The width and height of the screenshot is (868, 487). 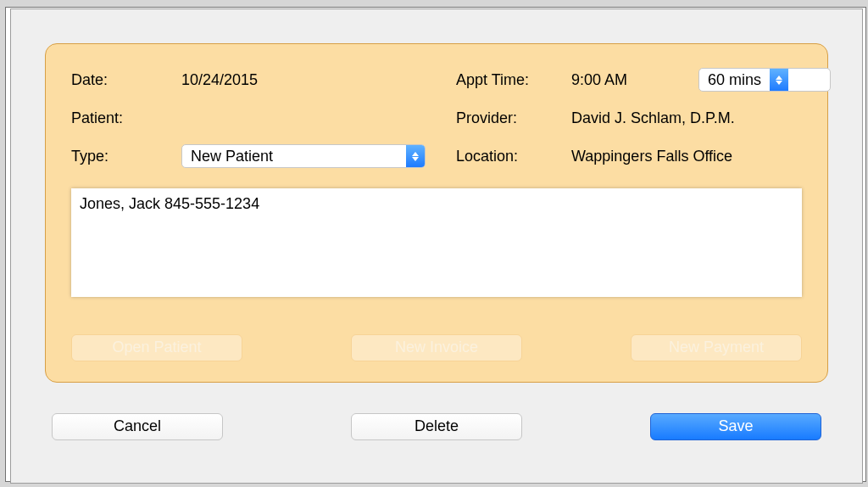 What do you see at coordinates (137, 427) in the screenshot?
I see `cancel-button: Cancel` at bounding box center [137, 427].